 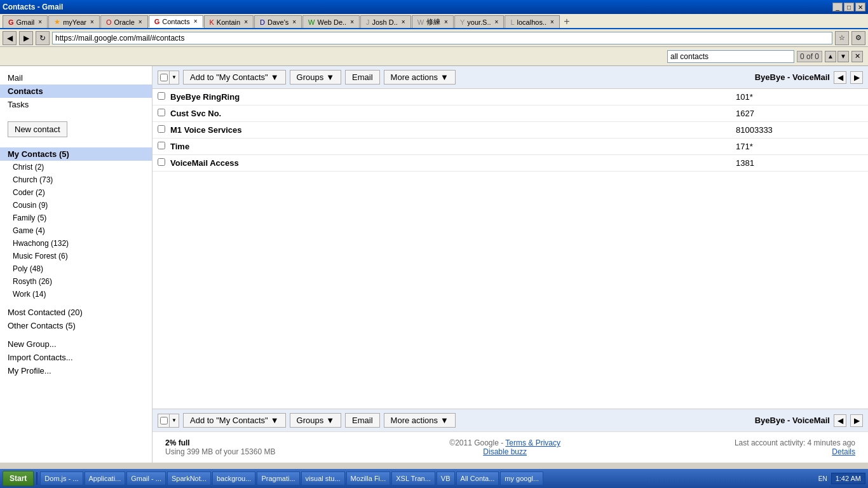 What do you see at coordinates (164, 78) in the screenshot?
I see `checkbox-input` at bounding box center [164, 78].